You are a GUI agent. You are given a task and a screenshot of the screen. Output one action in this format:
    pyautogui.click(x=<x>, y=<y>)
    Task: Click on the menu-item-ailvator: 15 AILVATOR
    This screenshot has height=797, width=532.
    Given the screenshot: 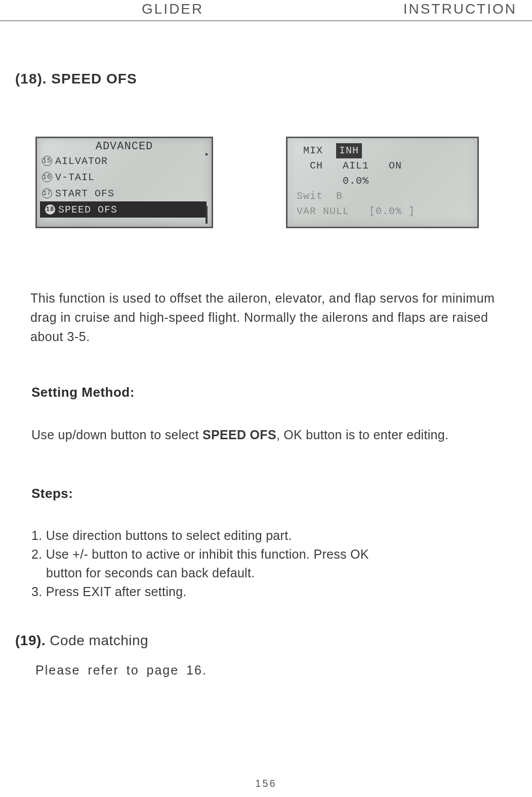 What is the action you would take?
    pyautogui.click(x=125, y=161)
    